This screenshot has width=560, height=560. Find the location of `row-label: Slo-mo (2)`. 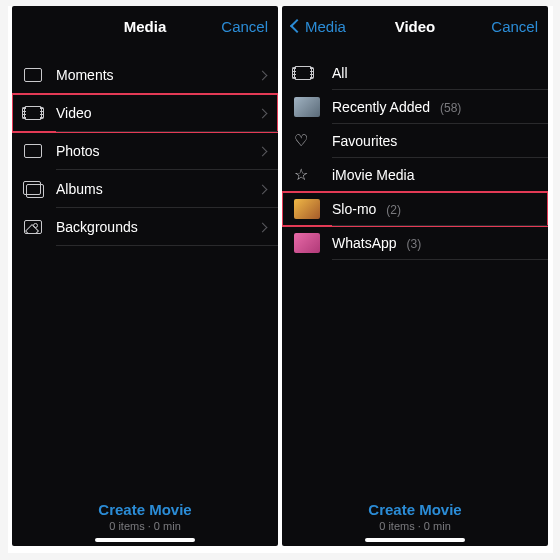

row-label: Slo-mo (2) is located at coordinates (432, 209).